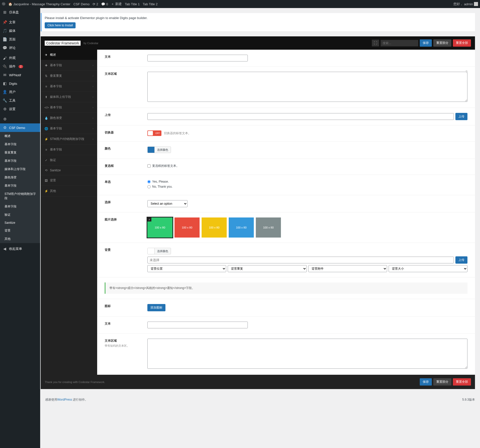  I want to click on img-option-1: 100 x 80, so click(187, 228).